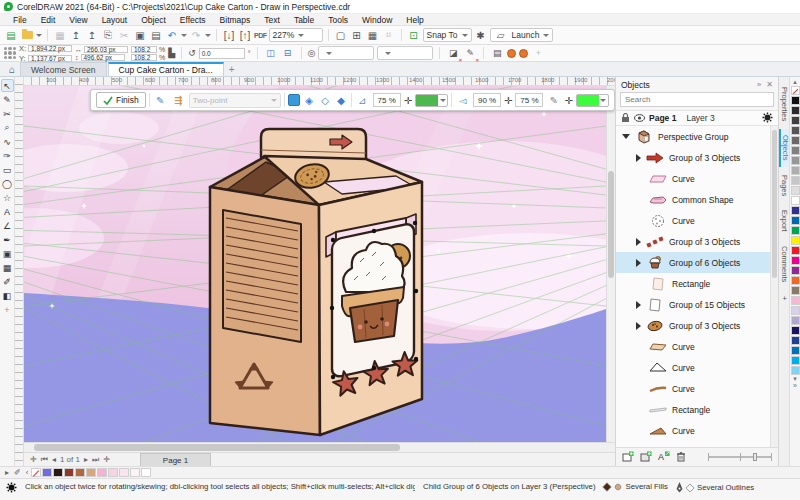 Image resolution: width=800 pixels, height=500 pixels. What do you see at coordinates (8, 282) in the screenshot?
I see `eyedropper-tool: ✐` at bounding box center [8, 282].